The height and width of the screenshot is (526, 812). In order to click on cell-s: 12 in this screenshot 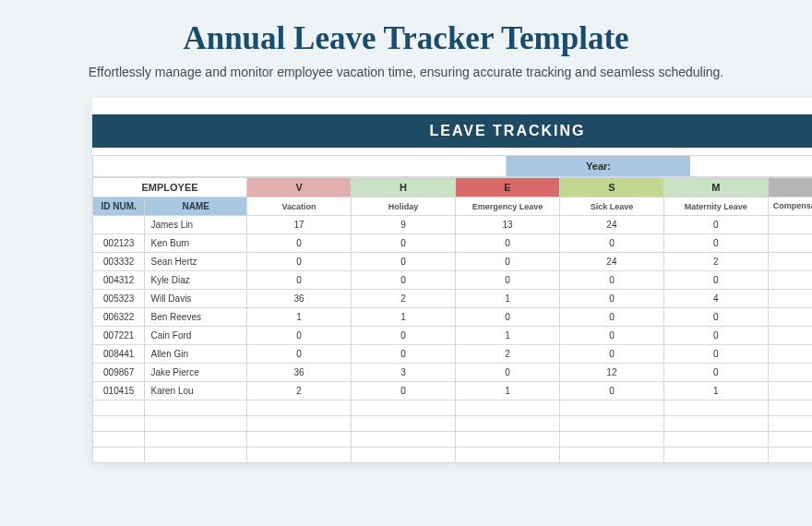, I will do `click(611, 373)`.